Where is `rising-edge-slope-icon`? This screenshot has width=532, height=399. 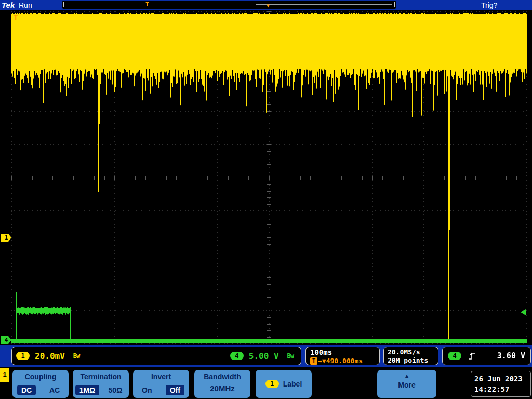 rising-edge-slope-icon is located at coordinates (472, 356).